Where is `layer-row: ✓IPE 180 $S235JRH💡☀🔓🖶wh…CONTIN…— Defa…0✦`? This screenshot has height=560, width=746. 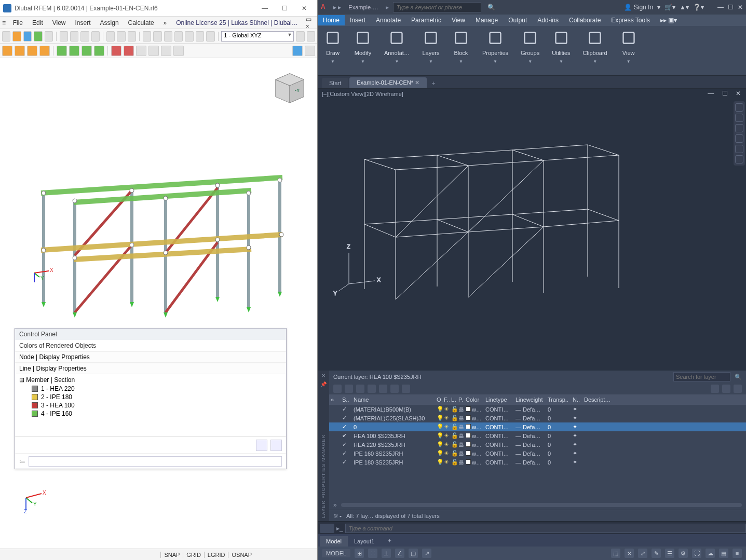
layer-row: ✓IPE 180 $S235JRH💡☀🔓🖶wh…CONTIN…— Defa…0✦ is located at coordinates (538, 462).